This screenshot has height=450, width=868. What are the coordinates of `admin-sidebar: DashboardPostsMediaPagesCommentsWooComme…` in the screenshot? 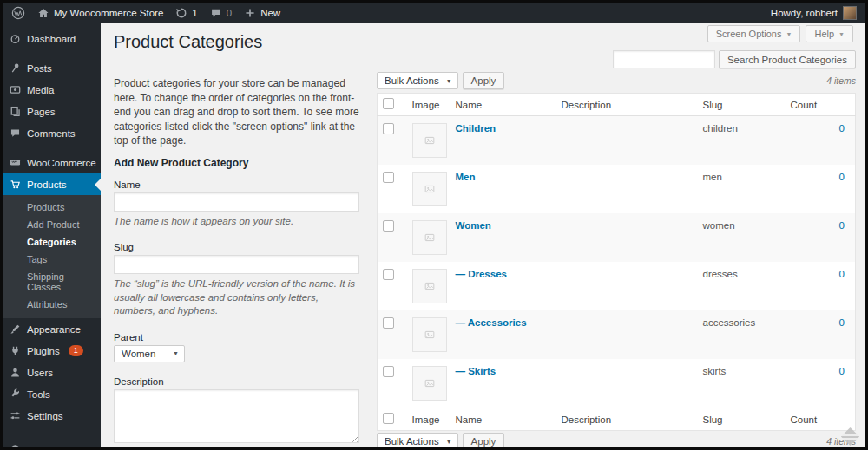 It's located at (52, 235).